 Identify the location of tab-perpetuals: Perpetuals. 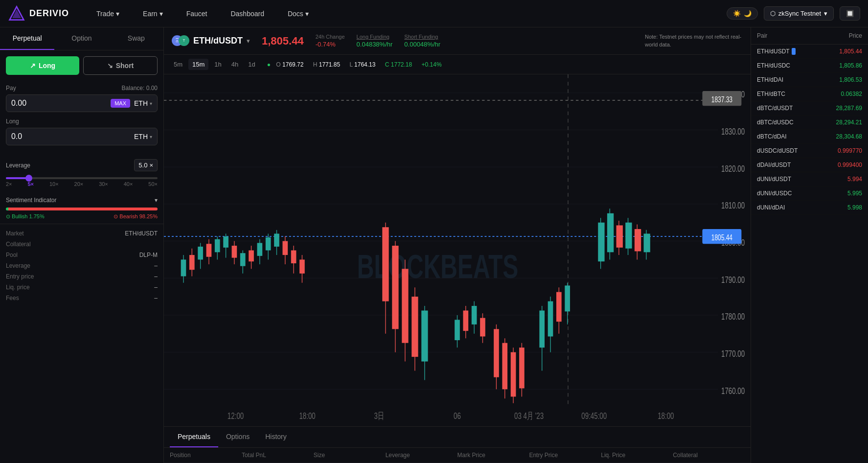
(194, 437).